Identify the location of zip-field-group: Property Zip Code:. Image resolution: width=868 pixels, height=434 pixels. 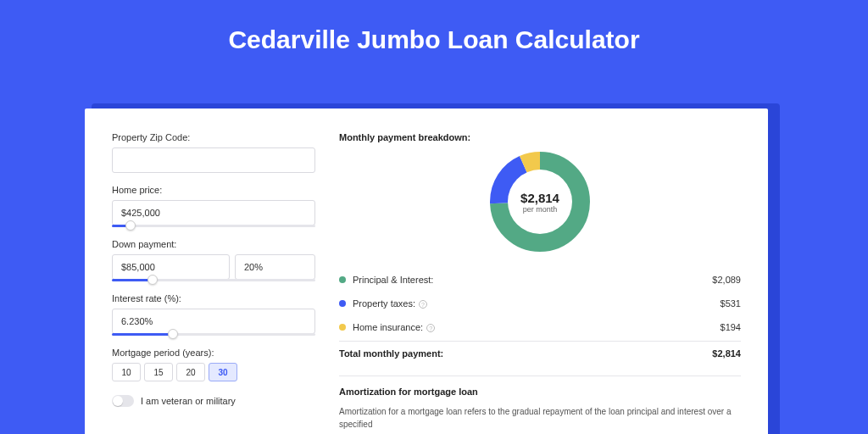
(214, 153).